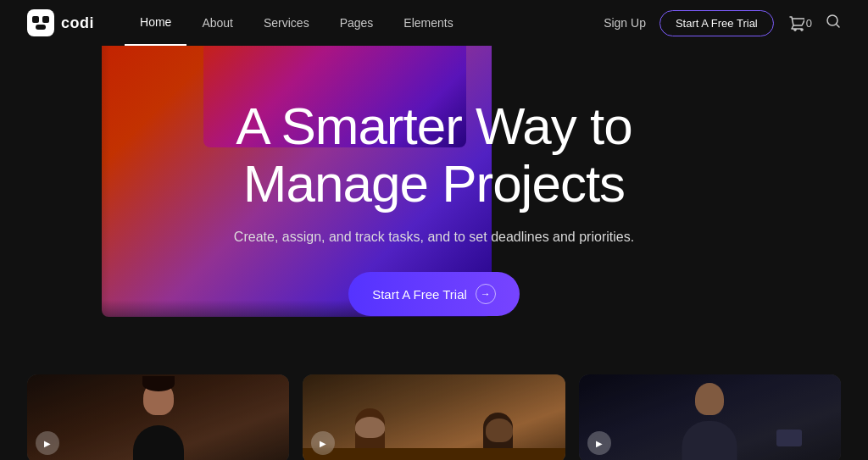  What do you see at coordinates (357, 23) in the screenshot?
I see `nav-pages: Pages` at bounding box center [357, 23].